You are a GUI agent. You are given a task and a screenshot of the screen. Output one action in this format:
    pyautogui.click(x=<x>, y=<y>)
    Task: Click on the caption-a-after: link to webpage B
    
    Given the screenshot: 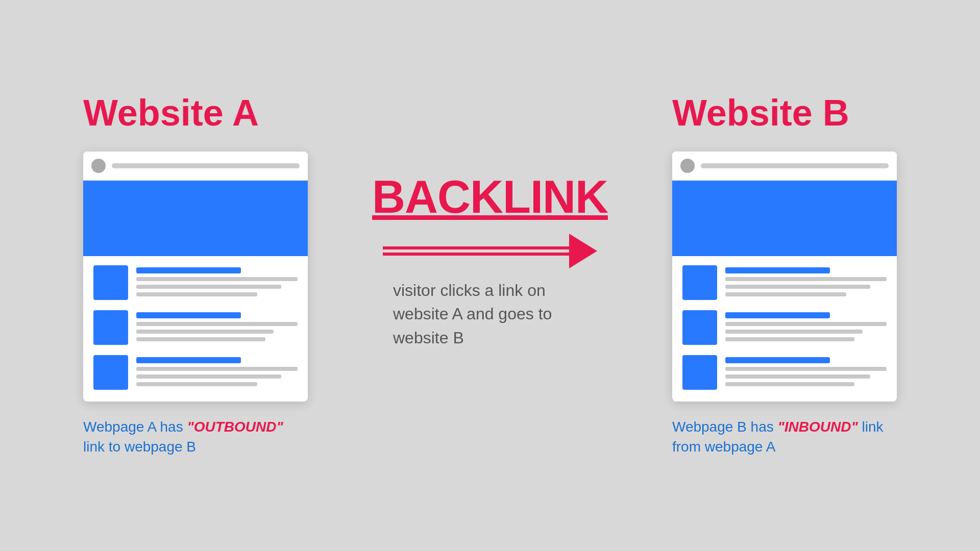 What is the action you would take?
    pyautogui.click(x=140, y=447)
    